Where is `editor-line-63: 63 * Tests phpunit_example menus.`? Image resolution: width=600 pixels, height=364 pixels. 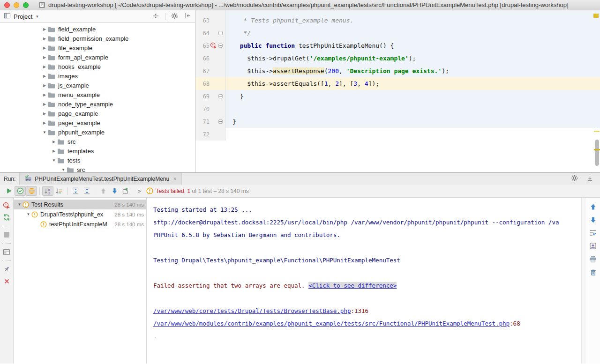 editor-line-63: 63 * Tests phpunit_example menus. is located at coordinates (398, 21).